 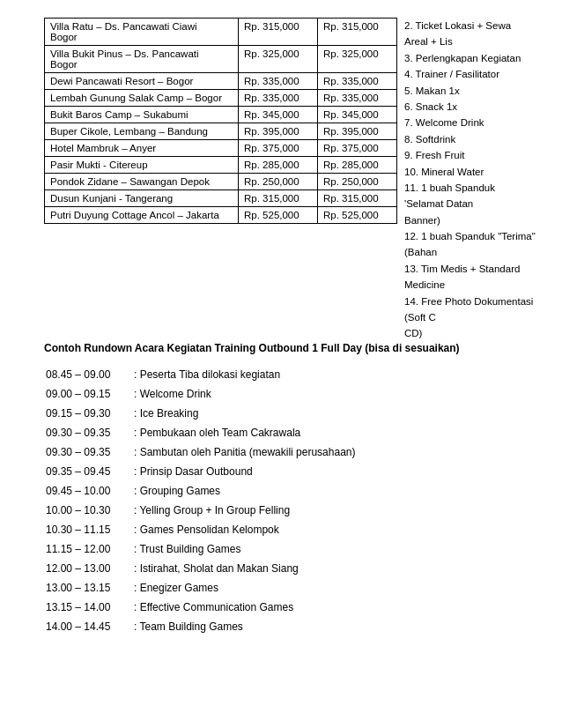 What do you see at coordinates (334, 568) in the screenshot?
I see `schedule-desc: : Istirahat, Sholat dan Makan Siang` at bounding box center [334, 568].